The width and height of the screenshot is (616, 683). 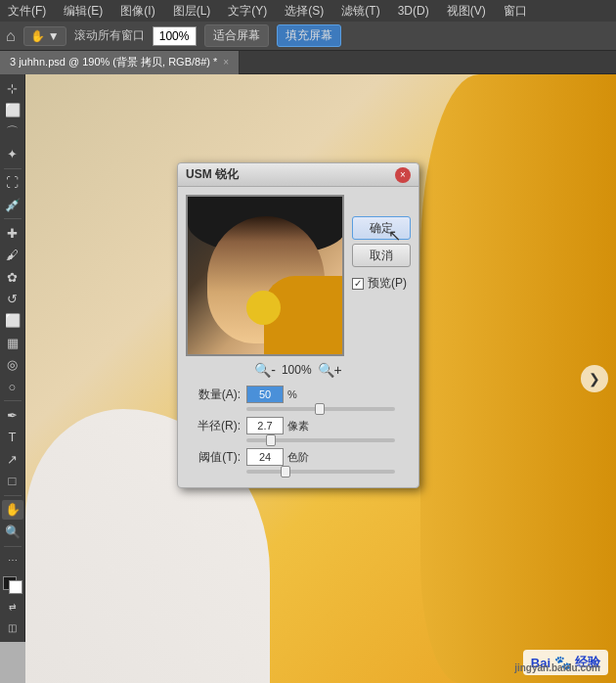 What do you see at coordinates (330, 370) in the screenshot?
I see `zoom-in-icon: 🔍+` at bounding box center [330, 370].